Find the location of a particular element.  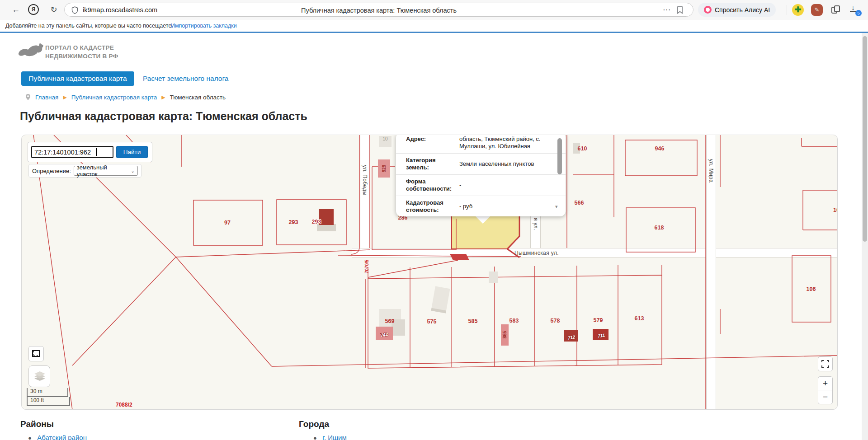

cities-heading: Города is located at coordinates (314, 424).